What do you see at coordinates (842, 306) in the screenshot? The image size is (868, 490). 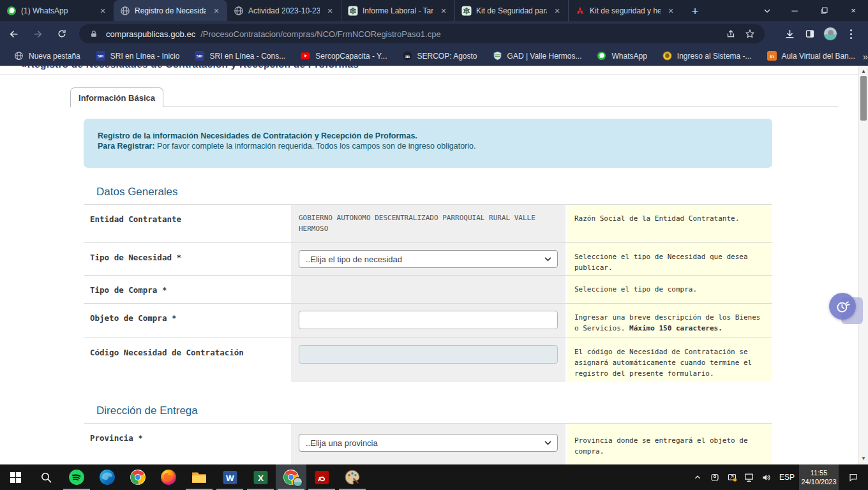 I see `timer-widget-button` at bounding box center [842, 306].